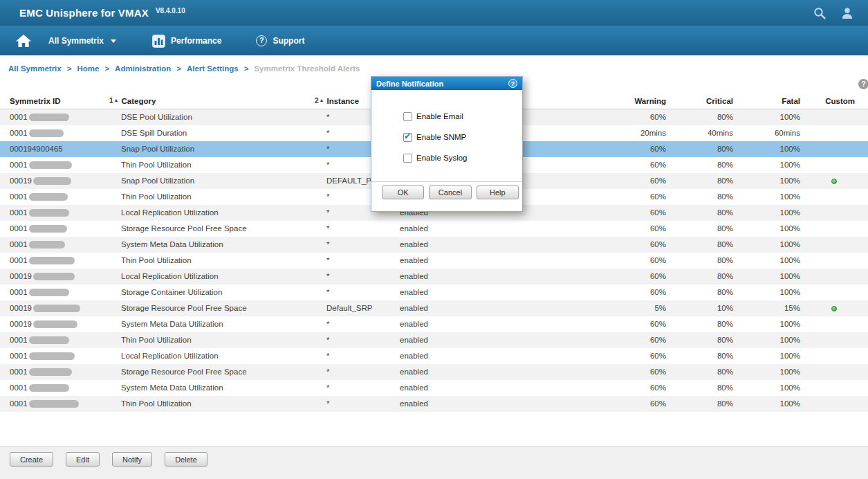  I want to click on nav-all-symmetrix: All Symmetrix, so click(82, 41).